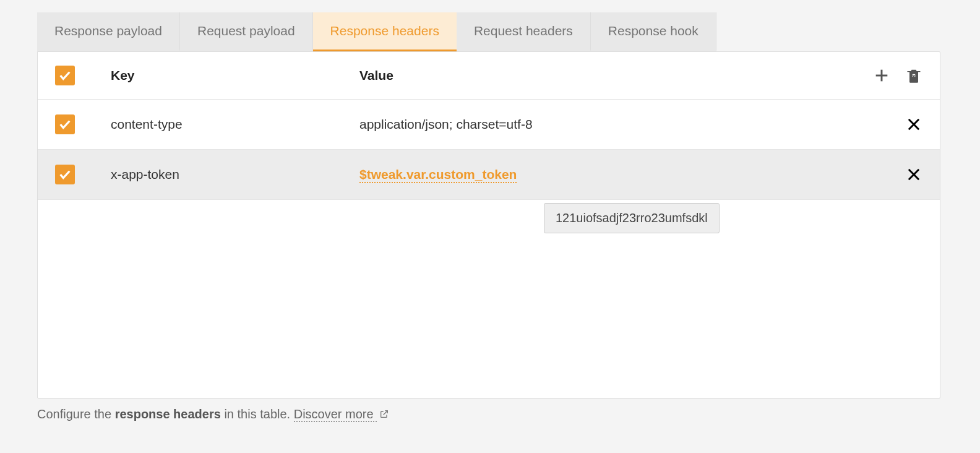 This screenshot has width=980, height=453. Describe the element at coordinates (438, 175) in the screenshot. I see `variable-link: $tweak.var.custom_token` at that location.